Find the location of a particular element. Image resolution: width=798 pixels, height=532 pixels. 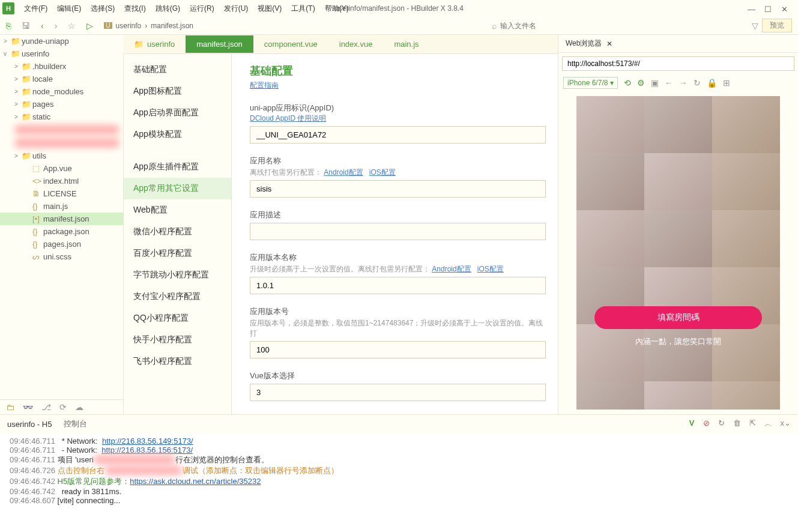

menu-item: 运行(R) is located at coordinates (202, 8).